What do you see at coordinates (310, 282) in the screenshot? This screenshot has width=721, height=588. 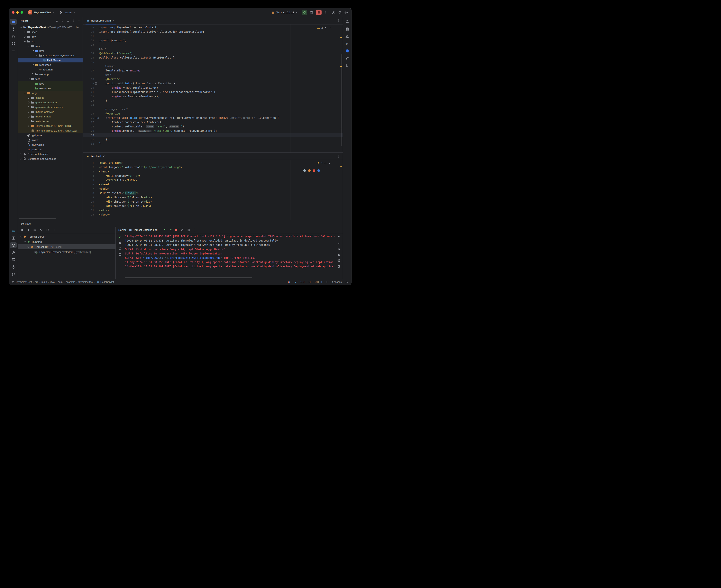 I see `line-separator: LF` at bounding box center [310, 282].